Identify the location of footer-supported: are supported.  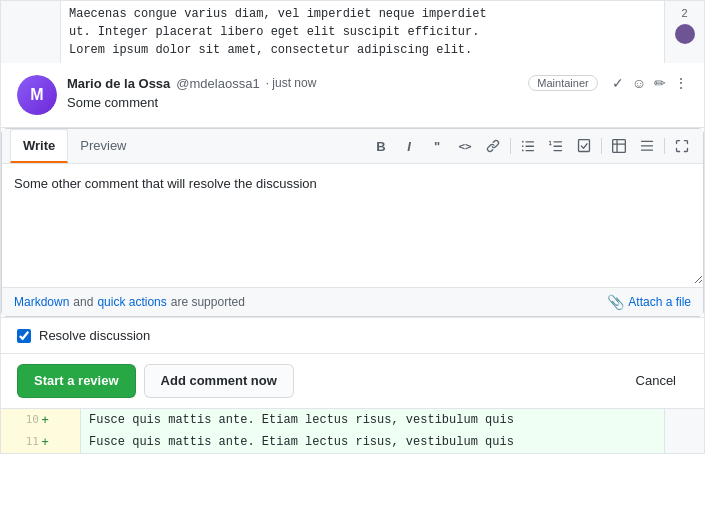
(208, 302).